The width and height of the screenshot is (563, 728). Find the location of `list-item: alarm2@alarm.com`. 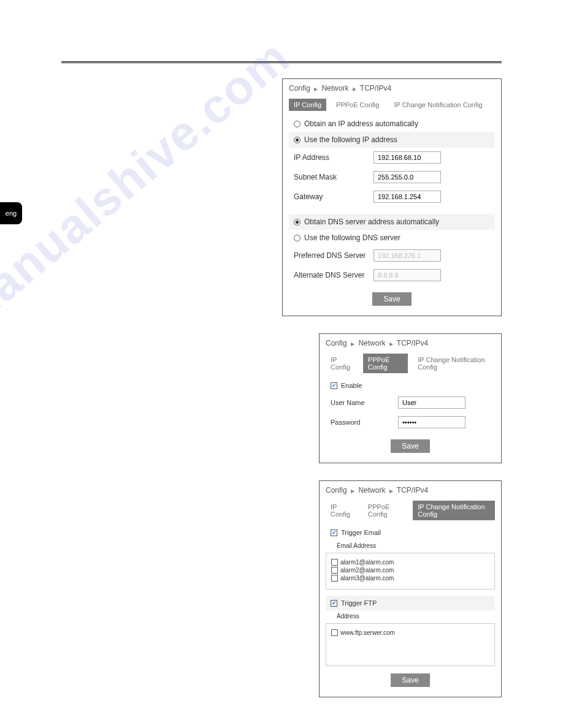

list-item: alarm2@alarm.com is located at coordinates (410, 570).